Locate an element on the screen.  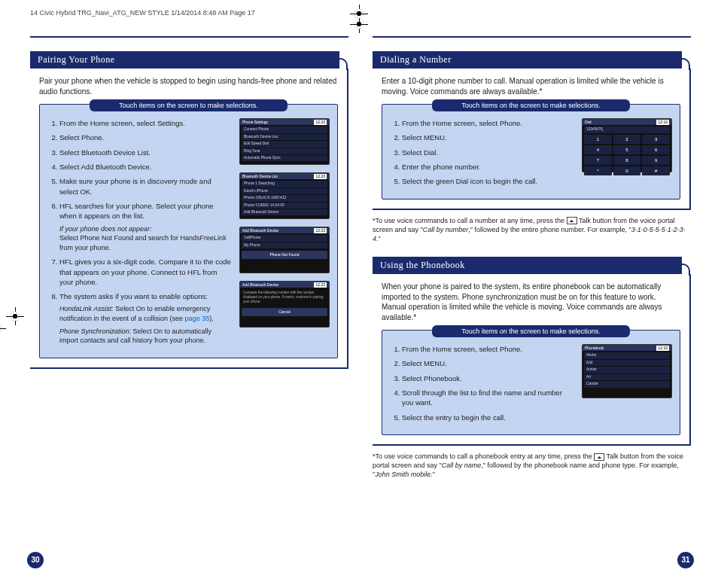
registration-mark-right-icon is located at coordinates (2, 328).